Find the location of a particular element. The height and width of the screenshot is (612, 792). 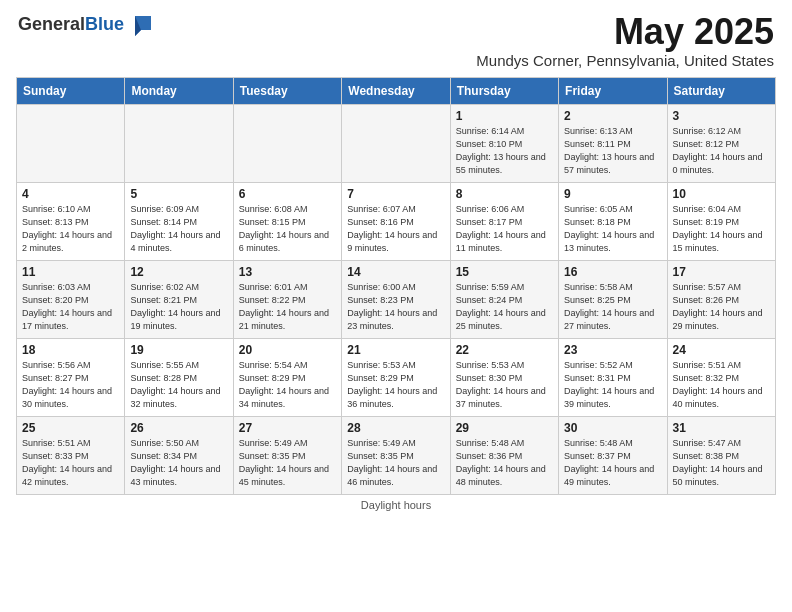

day-cell: 7Sunrise: 6:07 AM Sunset: 8:16 PM Daylig… is located at coordinates (396, 221).